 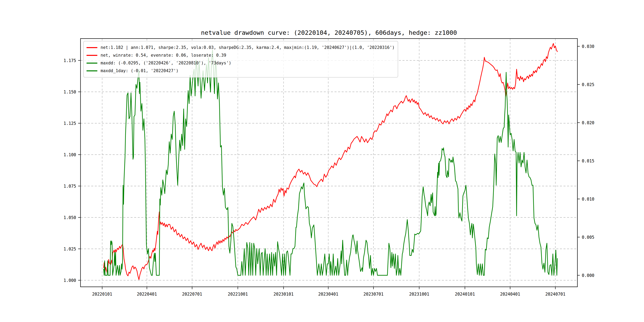 I want to click on svg-text: 0.020, so click(x=588, y=123).